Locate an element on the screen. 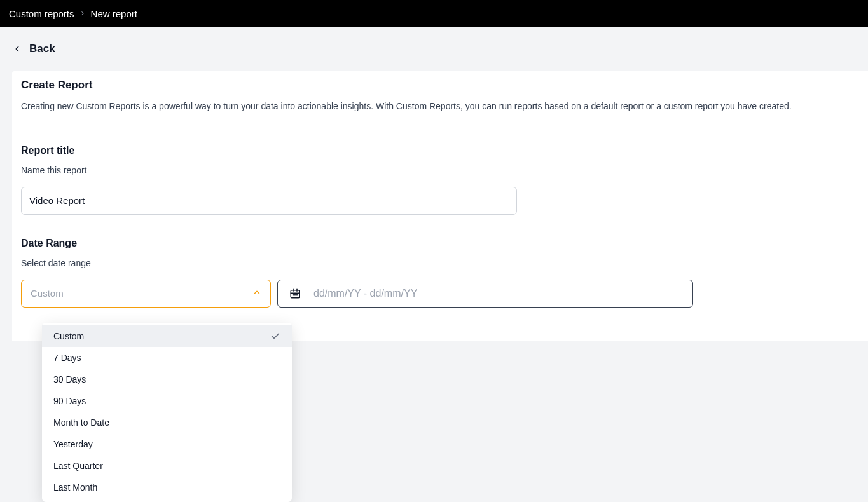  check-icon is located at coordinates (275, 336).